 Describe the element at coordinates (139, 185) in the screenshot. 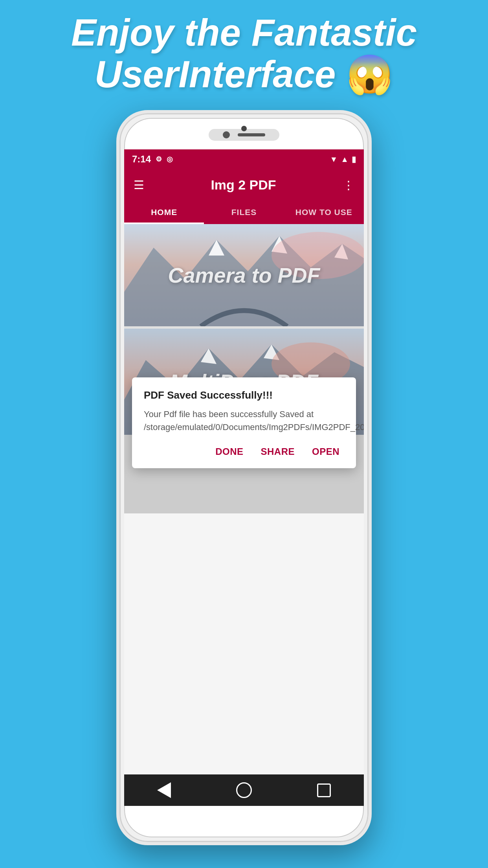

I see `menu-icon: ☰` at that location.